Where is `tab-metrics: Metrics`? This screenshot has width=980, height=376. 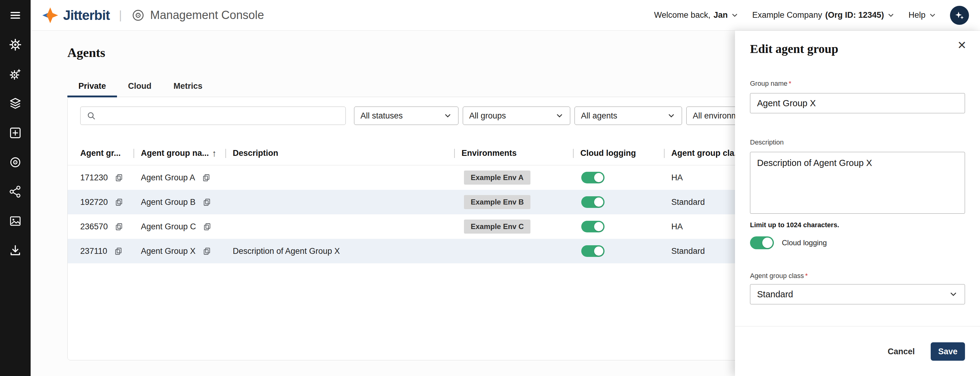
tab-metrics: Metrics is located at coordinates (188, 86).